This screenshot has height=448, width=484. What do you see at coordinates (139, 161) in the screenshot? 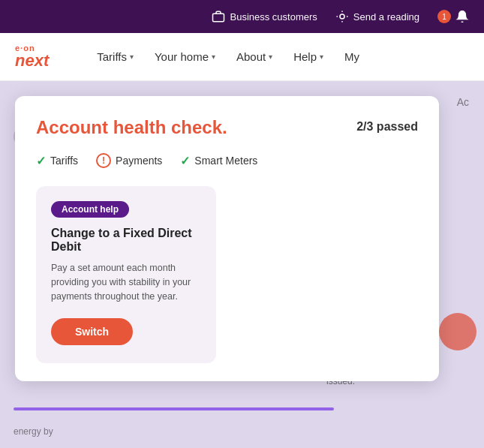
I see `check-payments-label: Payments` at bounding box center [139, 161].